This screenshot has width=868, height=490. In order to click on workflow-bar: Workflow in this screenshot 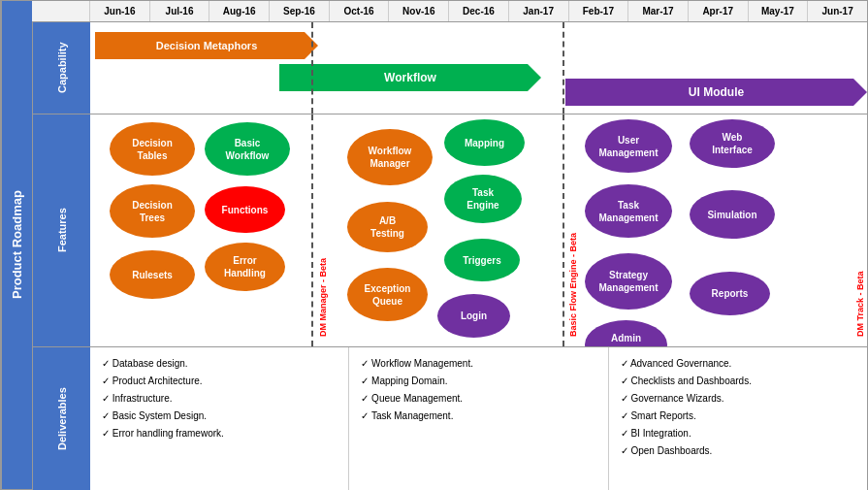, I will do `click(410, 78)`.